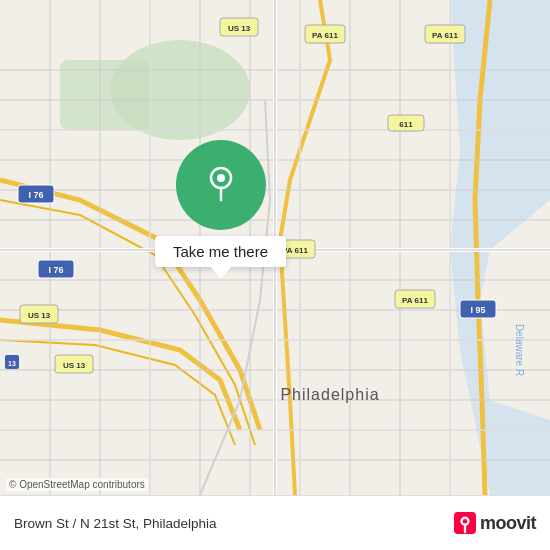 The width and height of the screenshot is (550, 550). I want to click on popup-bubble, so click(221, 185).